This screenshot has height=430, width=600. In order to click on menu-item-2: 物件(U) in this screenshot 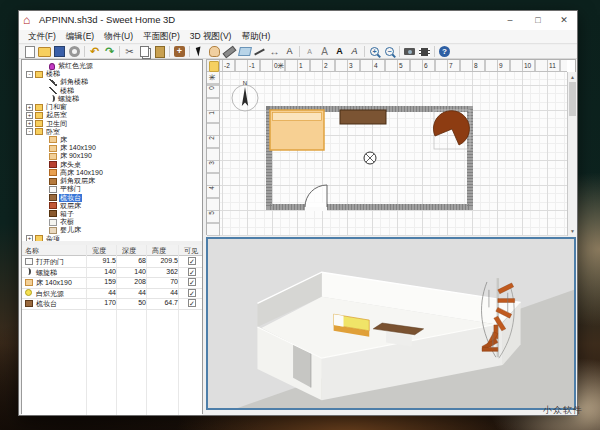, I will do `click(118, 37)`.